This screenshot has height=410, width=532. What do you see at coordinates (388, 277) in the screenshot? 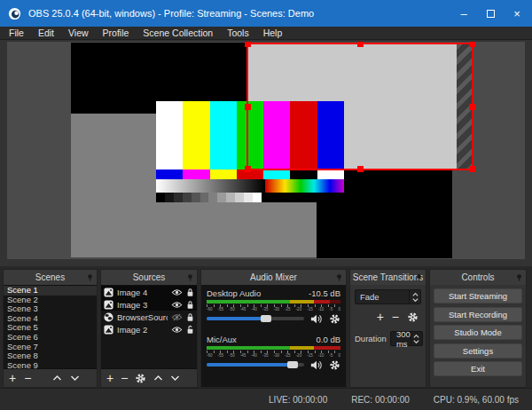
I see `scene-transitions-panel-title: Scene Transitions` at bounding box center [388, 277].